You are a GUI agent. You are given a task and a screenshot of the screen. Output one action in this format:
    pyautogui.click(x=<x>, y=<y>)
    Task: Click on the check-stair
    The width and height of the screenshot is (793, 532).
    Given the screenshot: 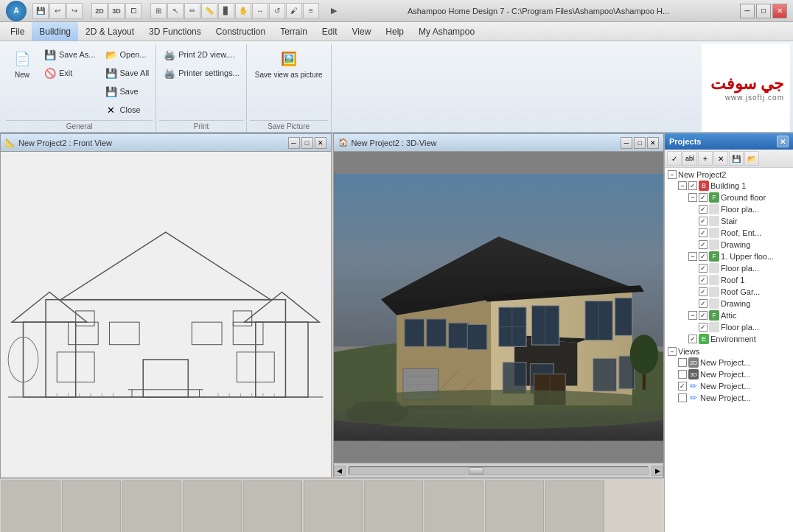 What is the action you would take?
    pyautogui.click(x=703, y=221)
    